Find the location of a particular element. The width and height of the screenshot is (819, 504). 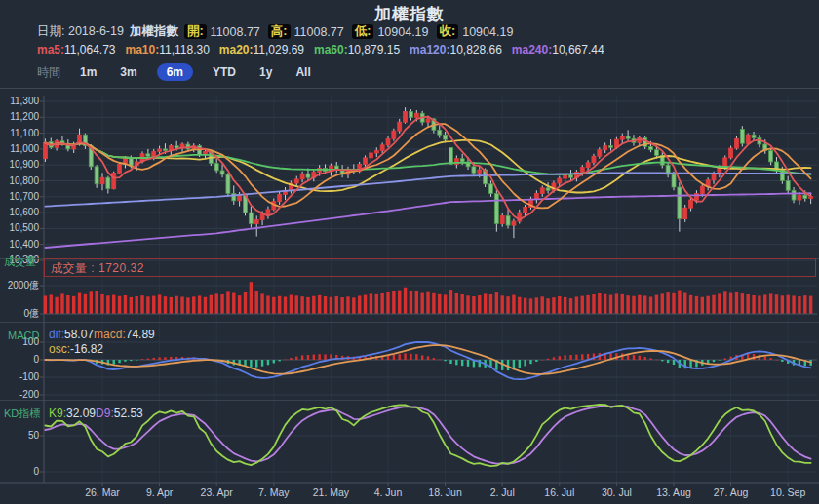

legend-label: dif: is located at coordinates (57, 334).